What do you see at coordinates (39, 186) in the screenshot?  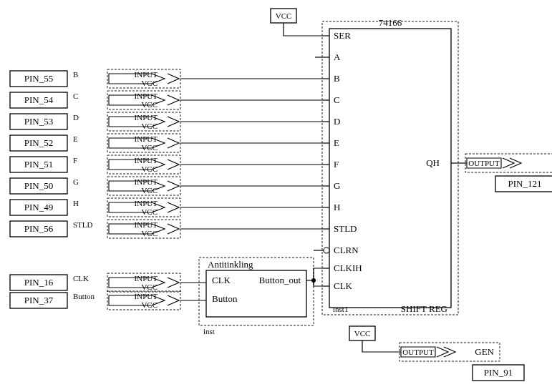 I see `pin-label: PIN_50` at bounding box center [39, 186].